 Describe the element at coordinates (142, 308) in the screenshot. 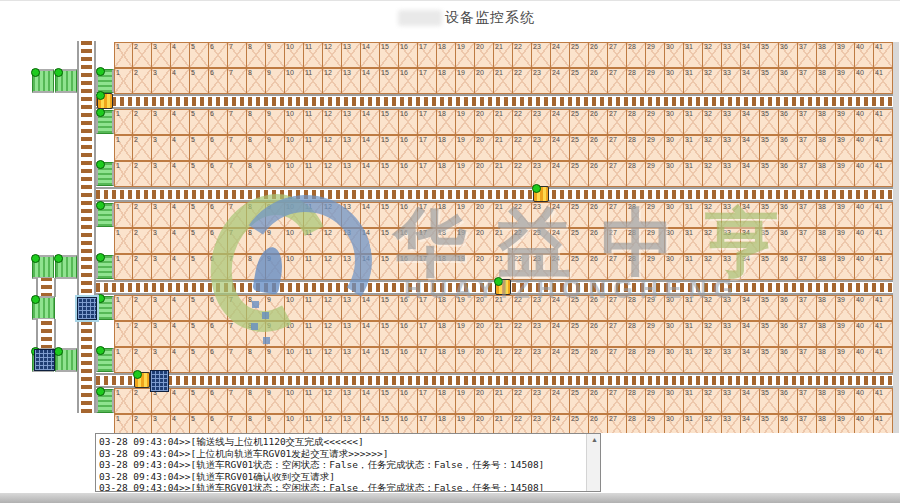

I see `storage-cell: 2` at that location.